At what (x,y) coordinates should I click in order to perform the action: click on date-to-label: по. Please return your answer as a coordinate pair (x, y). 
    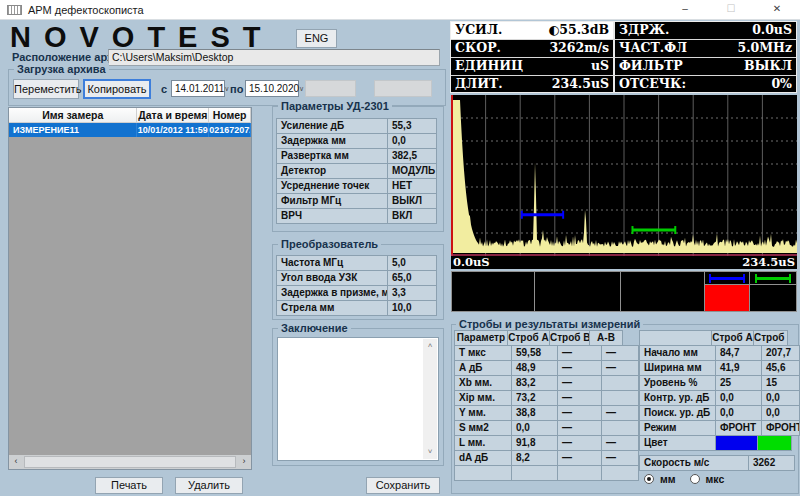
    Looking at the image, I should click on (236, 89).